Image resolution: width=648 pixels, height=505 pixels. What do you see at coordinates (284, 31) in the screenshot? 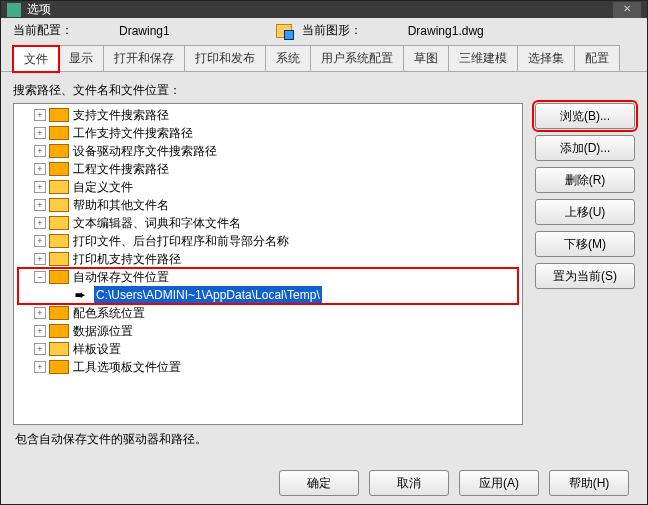
I see `drawing-icon` at bounding box center [284, 31].